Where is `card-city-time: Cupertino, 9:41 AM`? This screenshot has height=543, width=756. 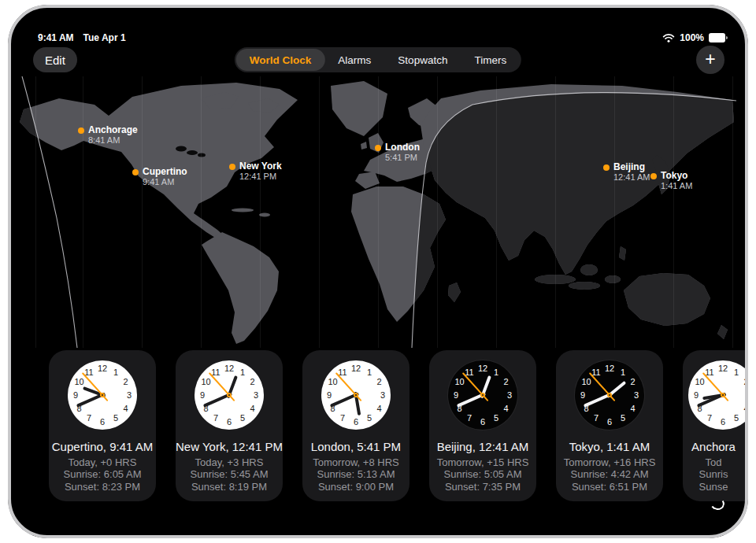 card-city-time: Cupertino, 9:41 AM is located at coordinates (102, 447).